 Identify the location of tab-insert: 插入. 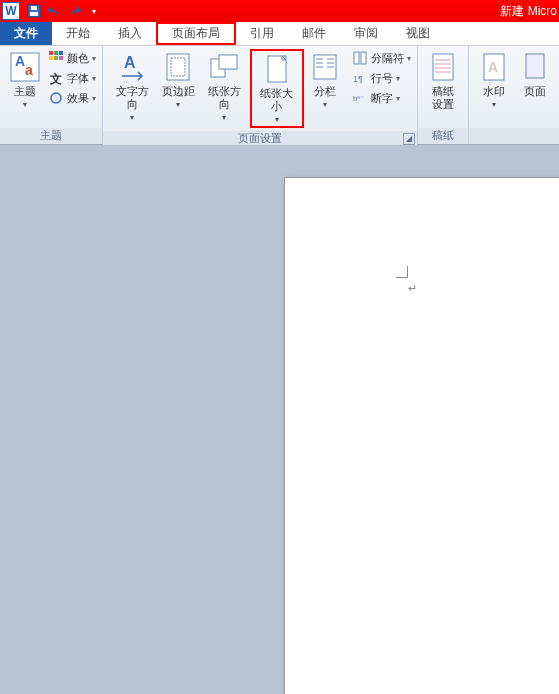
(130, 34).